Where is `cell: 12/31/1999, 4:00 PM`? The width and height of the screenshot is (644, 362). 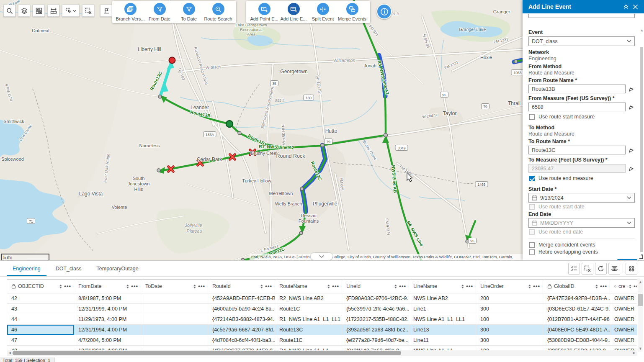
cell: 12/31/1999, 4:00 PM is located at coordinates (108, 309).